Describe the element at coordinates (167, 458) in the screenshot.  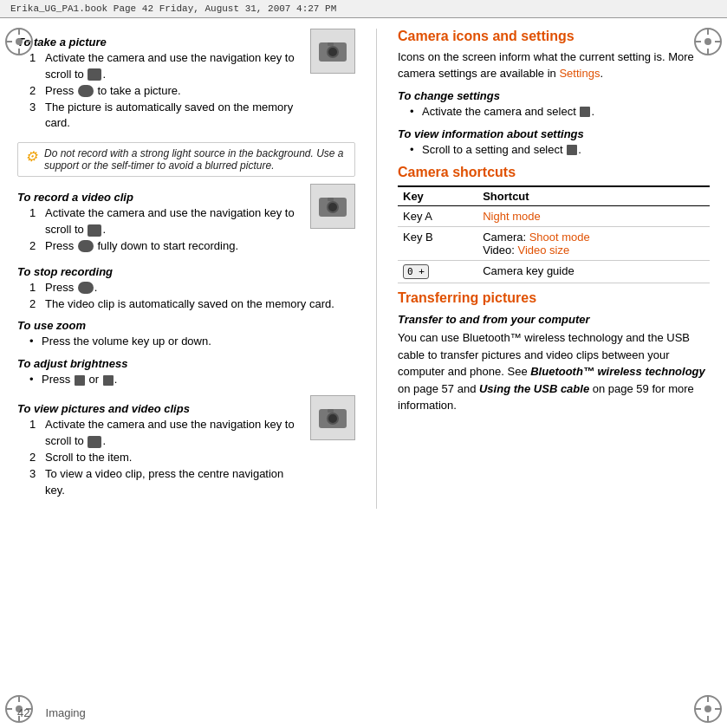
I see `list-item: 2Scroll to the item.` at that location.